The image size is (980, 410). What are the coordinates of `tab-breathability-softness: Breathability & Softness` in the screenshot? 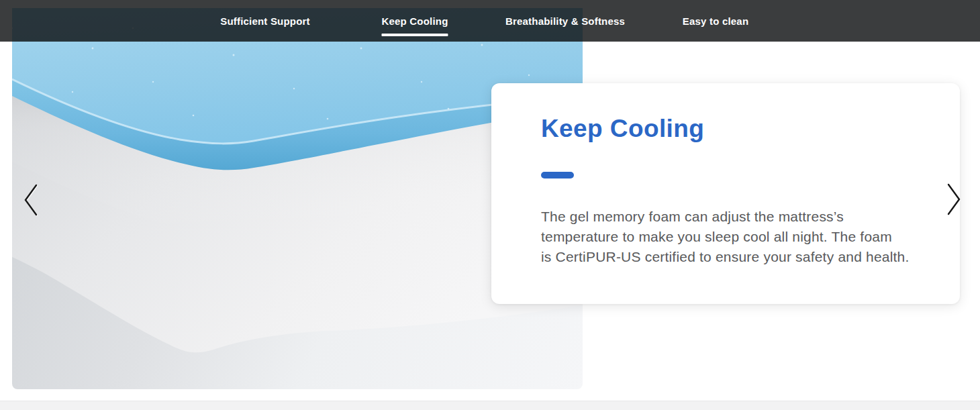 It's located at (565, 21).